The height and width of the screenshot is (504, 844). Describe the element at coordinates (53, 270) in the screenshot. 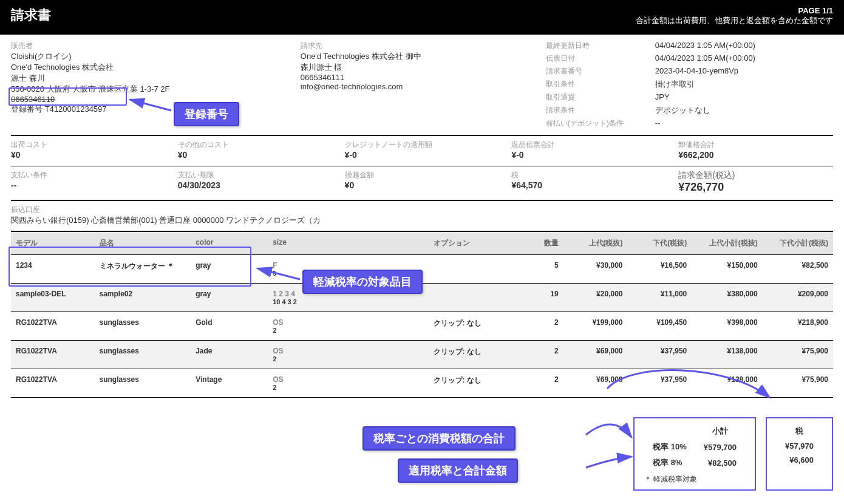

I see `cell-model: 1234` at that location.